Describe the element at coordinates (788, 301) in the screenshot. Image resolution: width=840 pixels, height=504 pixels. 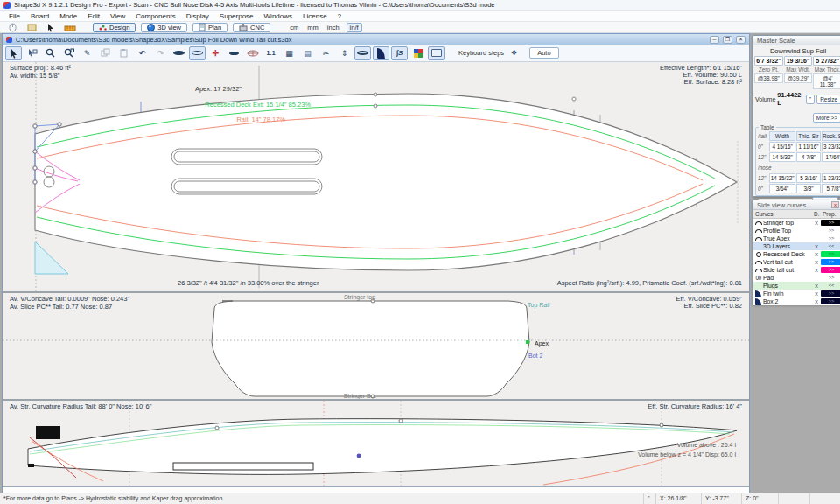
I see `curve-label: Box 2` at that location.